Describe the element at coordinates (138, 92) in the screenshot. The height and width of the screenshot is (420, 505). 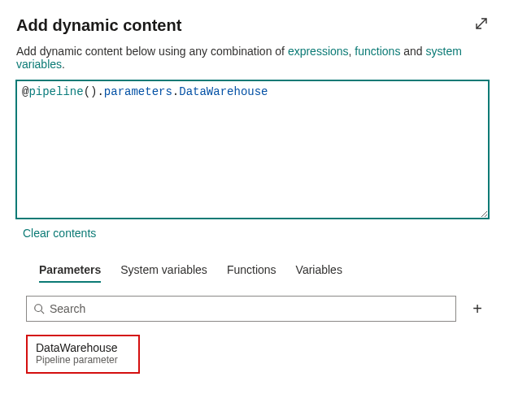
I see `expr-prop1: parameters` at that location.